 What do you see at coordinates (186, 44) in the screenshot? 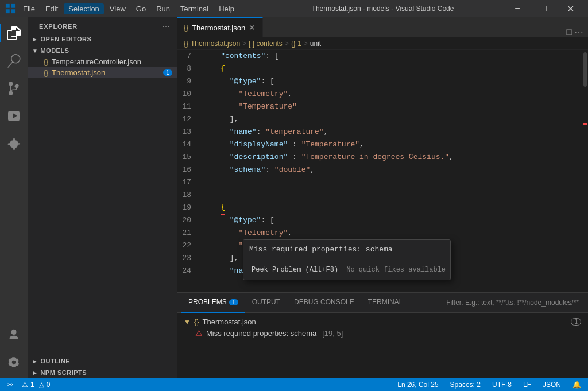
I see `breadcrumb-file-icon: {}` at bounding box center [186, 44].